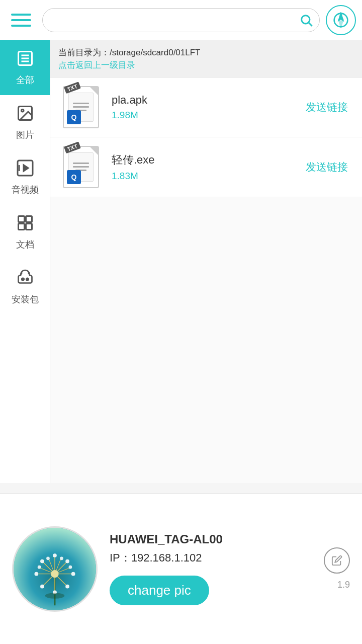 The height and width of the screenshot is (644, 362). Describe the element at coordinates (211, 558) in the screenshot. I see `device-ip: IP：192.168.1.102` at that location.